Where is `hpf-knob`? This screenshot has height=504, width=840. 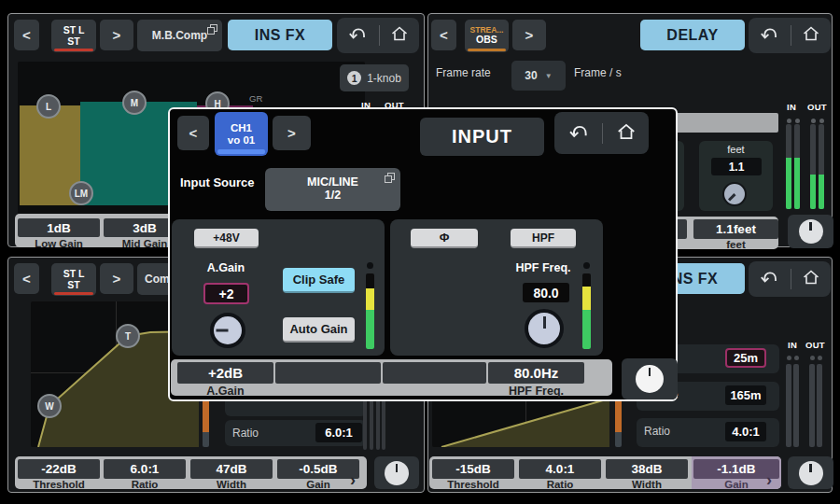 hpf-knob is located at coordinates (544, 329).